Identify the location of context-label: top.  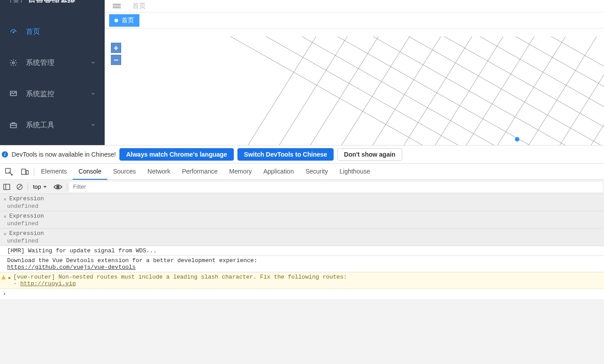
(37, 187).